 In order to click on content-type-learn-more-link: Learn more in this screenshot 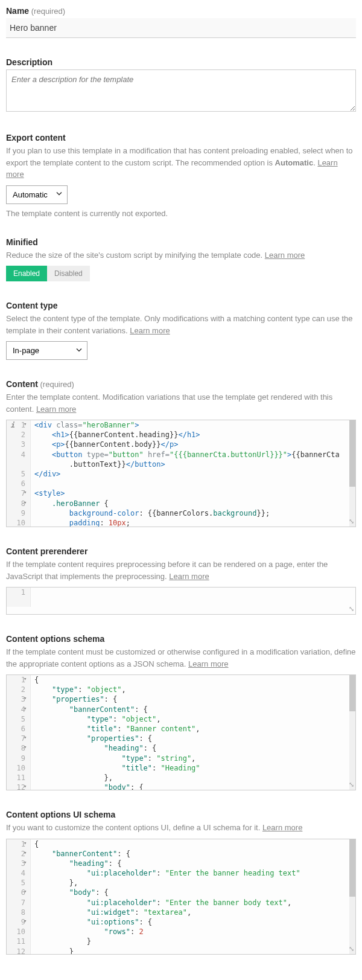, I will do `click(150, 331)`.